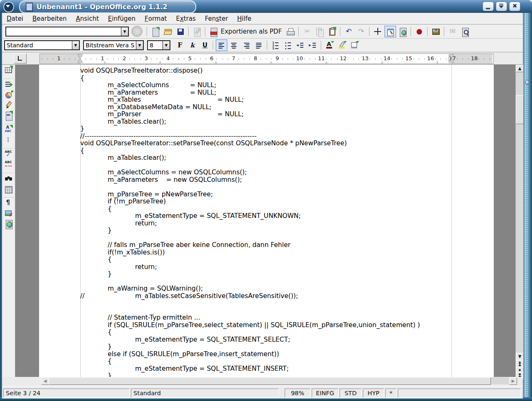 The width and height of the screenshot is (532, 401). Describe the element at coordinates (403, 32) in the screenshot. I see `hyperlink-button` at that location.